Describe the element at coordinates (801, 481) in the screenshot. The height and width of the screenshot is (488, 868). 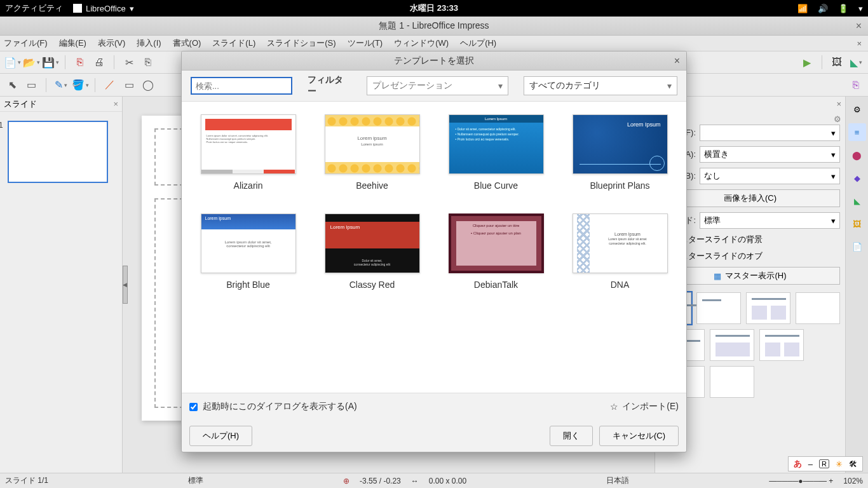
I see `zoom-slider: —────●───— +` at that location.